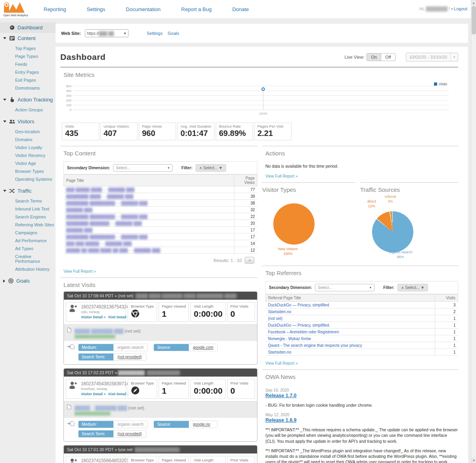  Describe the element at coordinates (55, 10) in the screenshot. I see `nav-reporting: Reporting` at that location.